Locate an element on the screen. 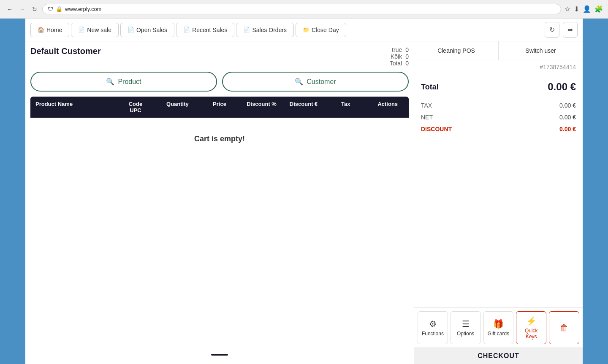 The width and height of the screenshot is (608, 364). stats-koik-label: Kõik is located at coordinates (396, 57).